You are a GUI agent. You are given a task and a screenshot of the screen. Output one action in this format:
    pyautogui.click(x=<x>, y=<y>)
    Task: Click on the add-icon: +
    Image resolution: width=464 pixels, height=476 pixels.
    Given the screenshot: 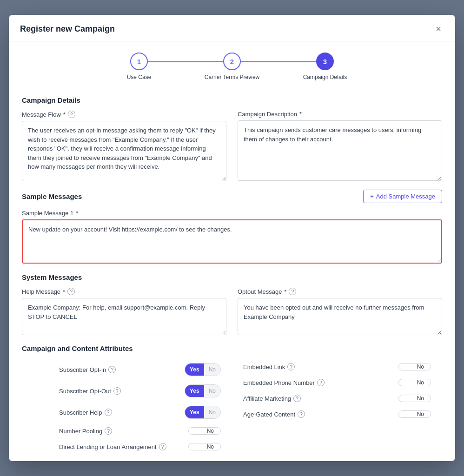 What is the action you would take?
    pyautogui.click(x=372, y=196)
    